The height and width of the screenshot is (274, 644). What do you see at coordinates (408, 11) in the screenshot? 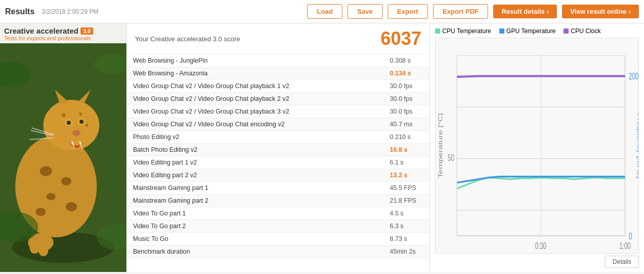
I see `export-button: Export` at bounding box center [408, 11].